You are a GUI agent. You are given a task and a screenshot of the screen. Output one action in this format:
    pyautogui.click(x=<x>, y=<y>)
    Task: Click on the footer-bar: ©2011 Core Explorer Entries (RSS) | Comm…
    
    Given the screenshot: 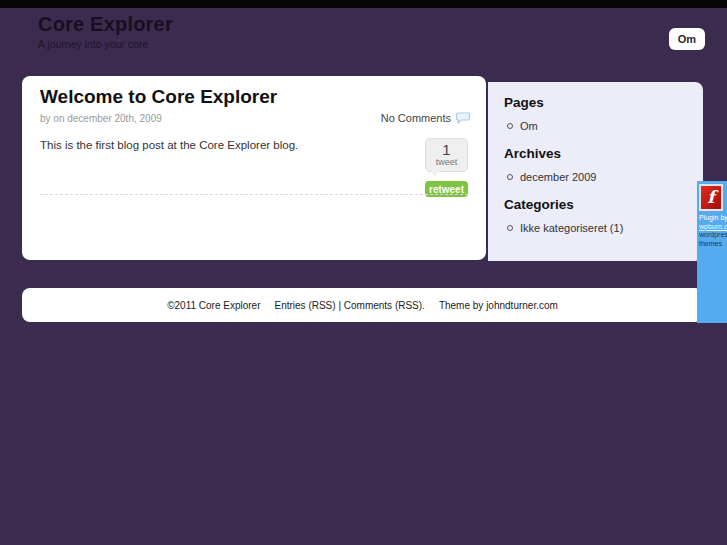 What is the action you would take?
    pyautogui.click(x=362, y=305)
    